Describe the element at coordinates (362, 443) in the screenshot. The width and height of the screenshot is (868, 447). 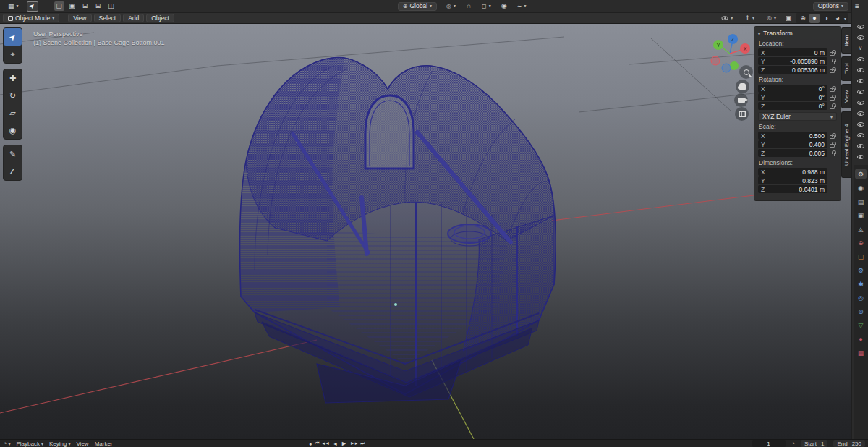
I see `jump-to-end-button: ⏭` at that location.